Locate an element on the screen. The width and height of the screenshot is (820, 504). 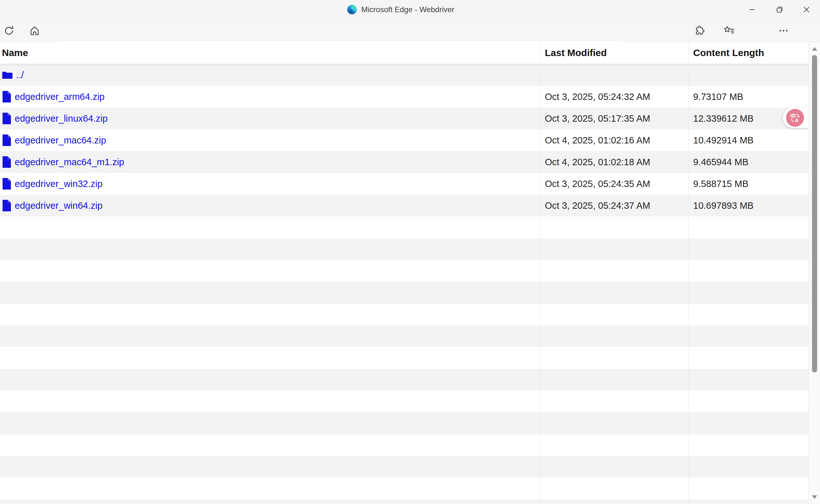
scroll-up-arrow-icon is located at coordinates (814, 49).